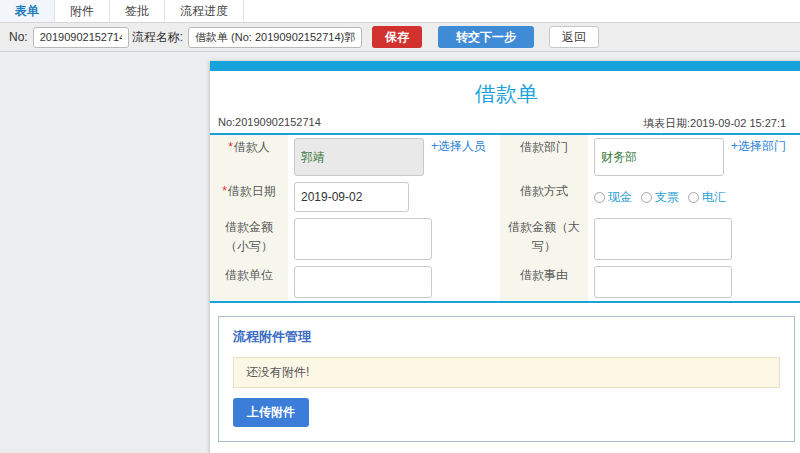 This screenshot has width=800, height=453. Describe the element at coordinates (363, 282) in the screenshot. I see `loan-unit-input` at that location.